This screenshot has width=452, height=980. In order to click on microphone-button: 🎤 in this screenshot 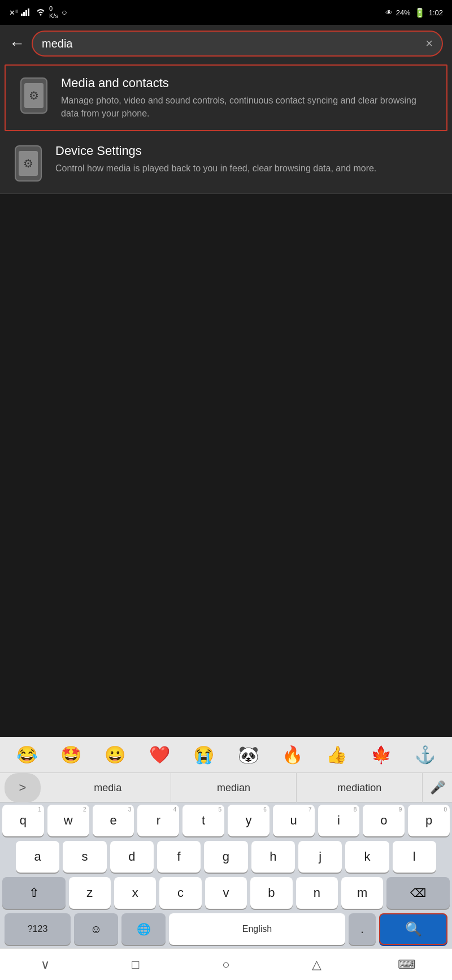, I will do `click(437, 788)`.